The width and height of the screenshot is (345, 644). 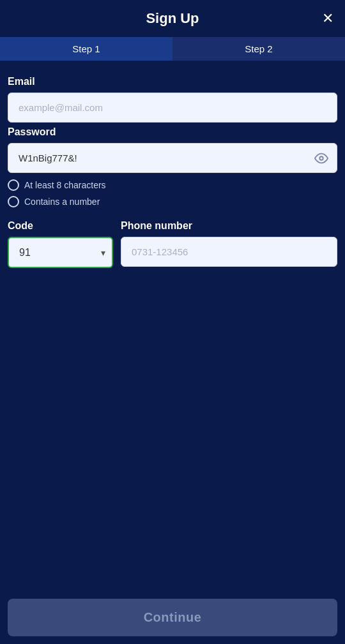 I want to click on rule-circle-length, so click(x=13, y=185).